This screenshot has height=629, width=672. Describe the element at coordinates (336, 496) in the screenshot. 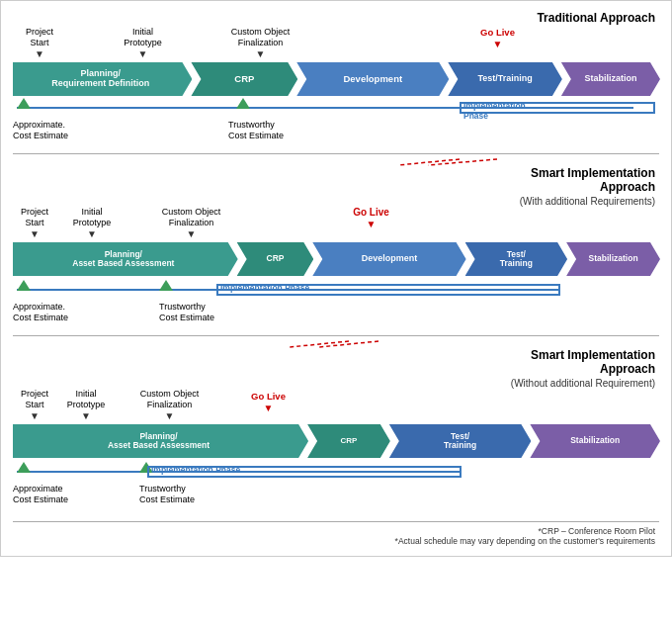

I see `section3-cost: ApproximateCost Estimate TrustworthyCost…` at that location.